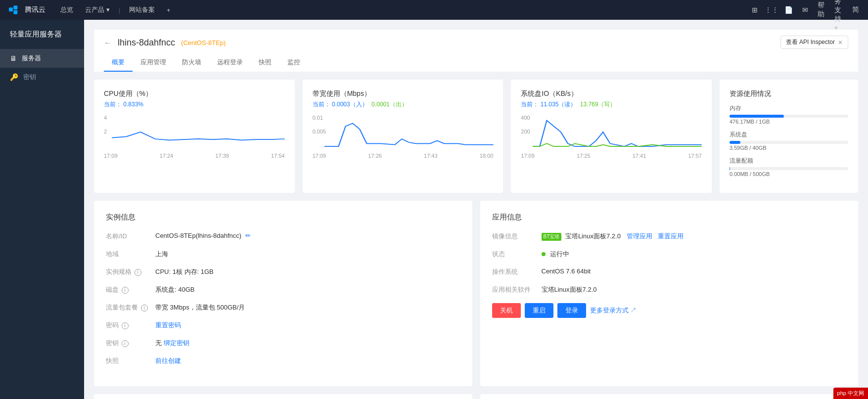 This screenshot has height=399, width=868. Describe the element at coordinates (805, 10) in the screenshot. I see `mail-icon: ✉` at that location.